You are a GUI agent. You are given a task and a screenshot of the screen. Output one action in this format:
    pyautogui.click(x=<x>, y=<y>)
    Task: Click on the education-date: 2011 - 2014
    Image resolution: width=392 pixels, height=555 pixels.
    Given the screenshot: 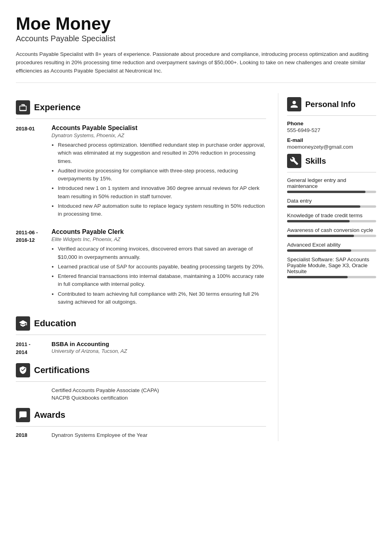 What is the action you would take?
    pyautogui.click(x=34, y=348)
    